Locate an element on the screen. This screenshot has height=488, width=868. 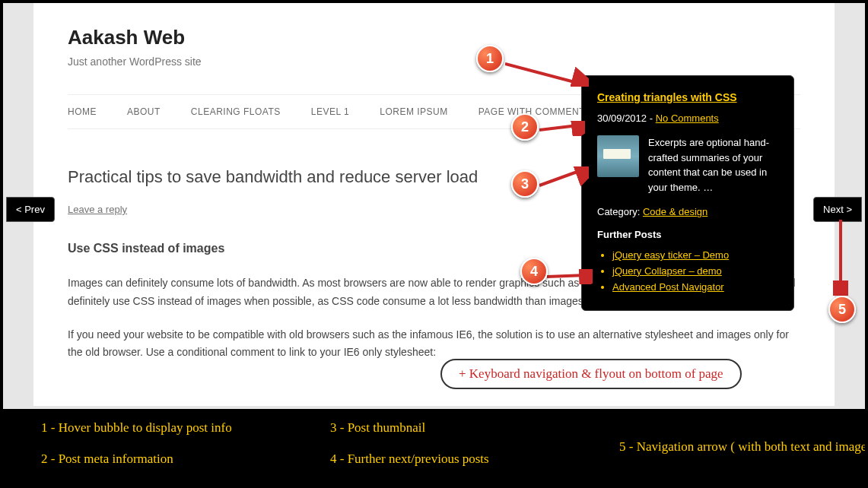
further-posts-list: jQuery easy ticker – Demo jQuery Collaps… is located at coordinates (688, 271).